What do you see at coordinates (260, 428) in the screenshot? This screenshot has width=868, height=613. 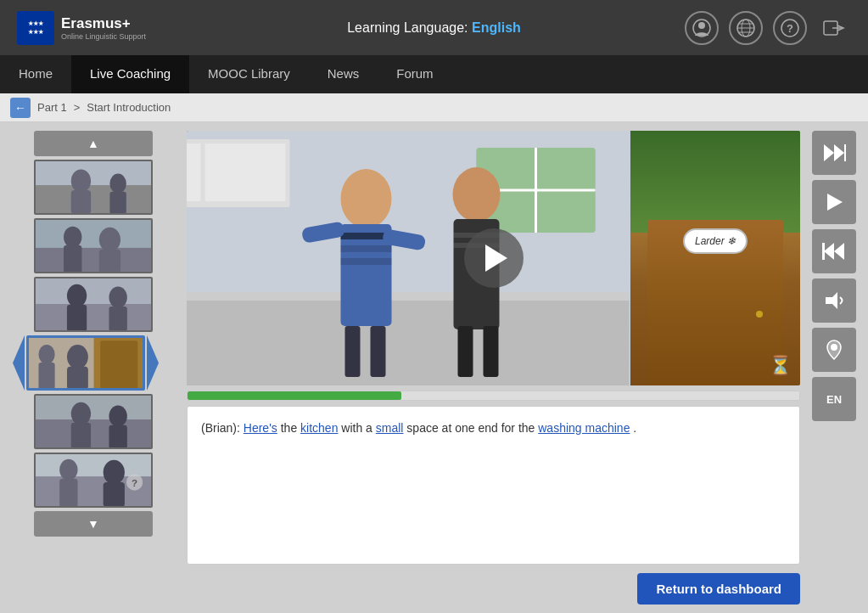 I see `transcript-link-heres: Here's` at bounding box center [260, 428].